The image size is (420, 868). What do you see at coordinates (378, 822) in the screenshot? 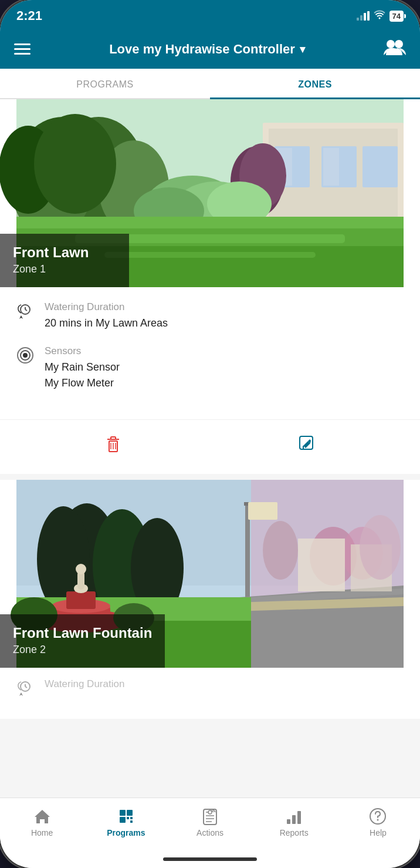
I see `nav-item-help: Help` at bounding box center [378, 822].